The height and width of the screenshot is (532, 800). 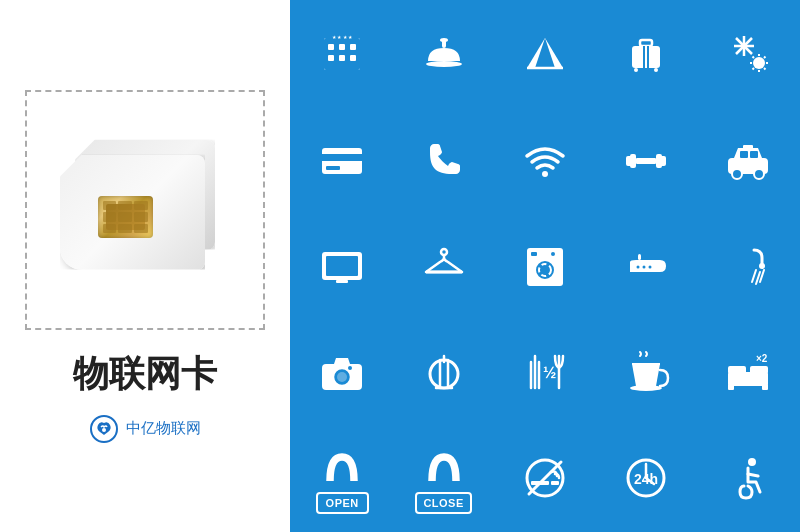 I want to click on open-sign-icon-cell: OPEN, so click(x=342, y=478).